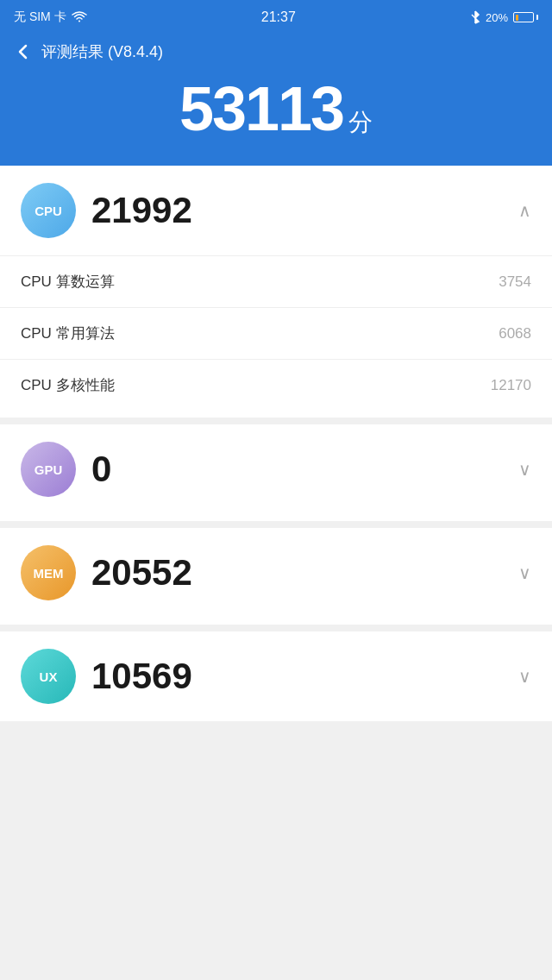 This screenshot has width=552, height=980. Describe the element at coordinates (261, 109) in the screenshot. I see `total-score: 53113` at that location.